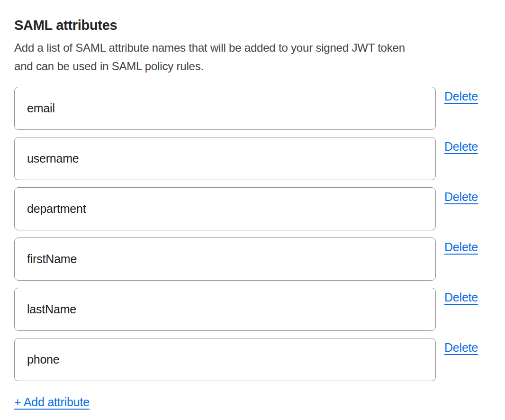 This screenshot has width=505, height=420. I want to click on attribute-input-department, so click(225, 209).